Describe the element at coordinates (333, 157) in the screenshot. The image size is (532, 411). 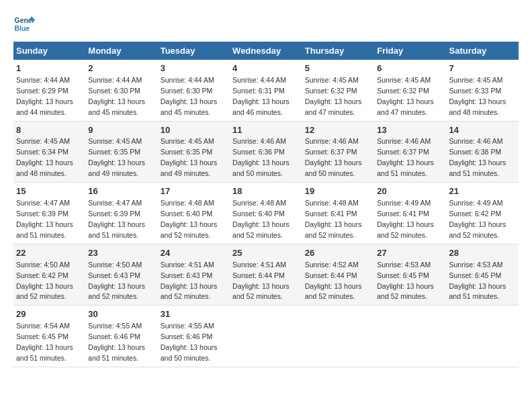
I see `day-info: Sunrise: 4:46 AMSunset: 6:37 PMDaylight:…` at that location.